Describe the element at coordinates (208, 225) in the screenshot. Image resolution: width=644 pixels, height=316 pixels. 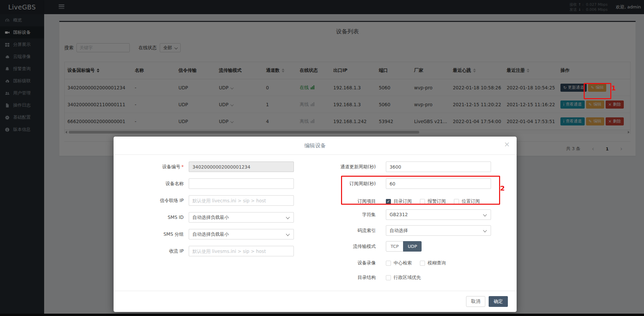
I see `form-left-column: 设备编号*设备名称信令联络 IPSMS ID自动选择负载最小SMS 分组自动选择…` at that location.